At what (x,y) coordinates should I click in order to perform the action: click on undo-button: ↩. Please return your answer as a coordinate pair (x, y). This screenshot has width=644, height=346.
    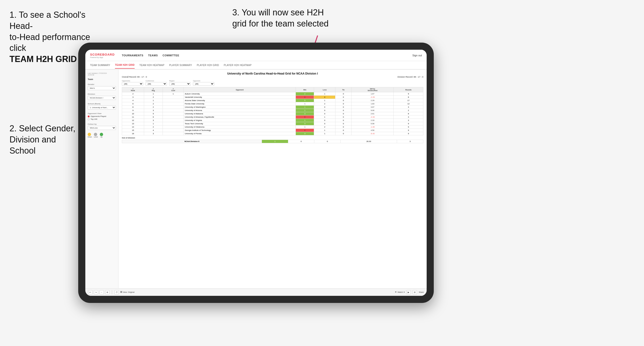
    Looking at the image, I should click on (90, 292).